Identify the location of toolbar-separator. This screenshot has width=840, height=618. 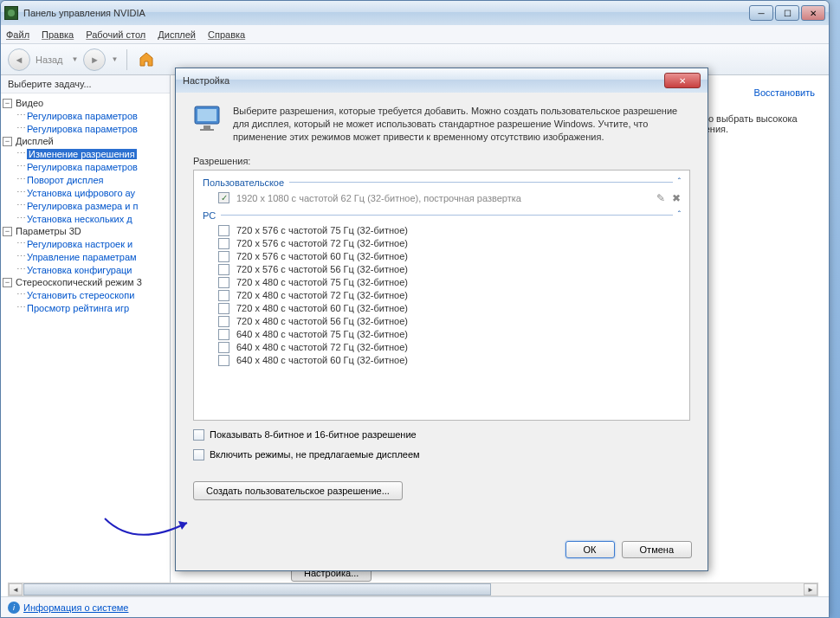
(126, 60).